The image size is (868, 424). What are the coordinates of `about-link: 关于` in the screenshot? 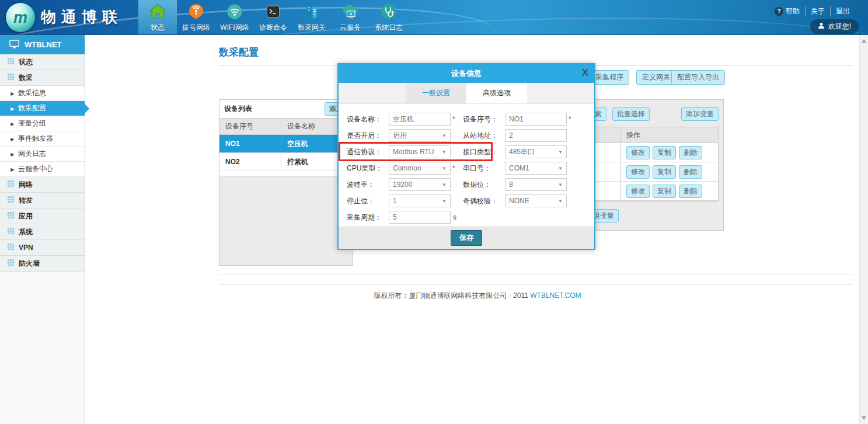 It's located at (817, 12).